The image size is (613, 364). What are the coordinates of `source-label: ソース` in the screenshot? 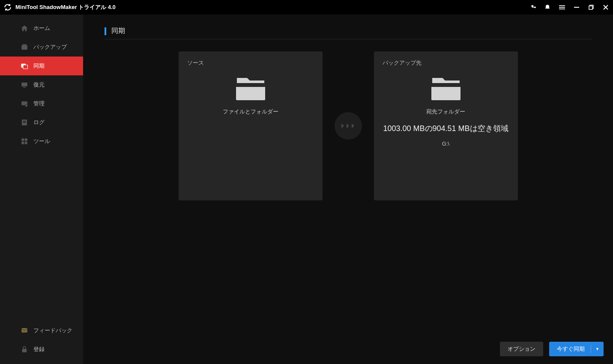 It's located at (251, 63).